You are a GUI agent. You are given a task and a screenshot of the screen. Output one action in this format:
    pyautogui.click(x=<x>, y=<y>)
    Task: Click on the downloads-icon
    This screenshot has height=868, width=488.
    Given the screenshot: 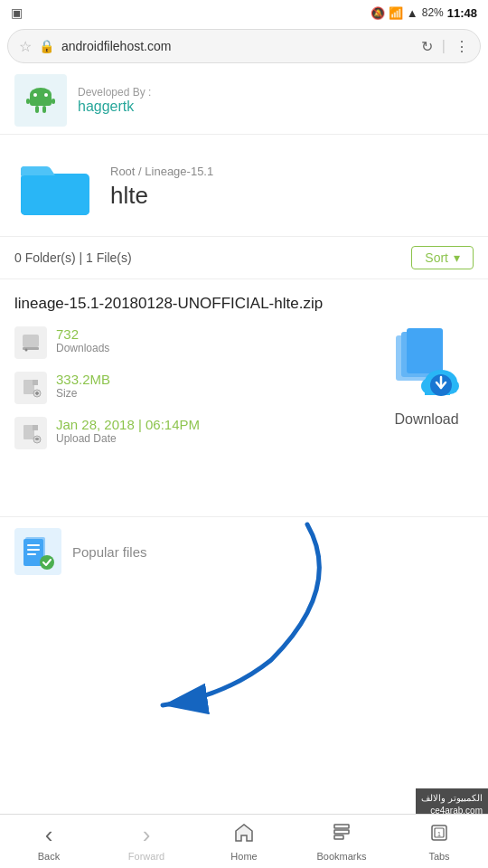 What is the action you would take?
    pyautogui.click(x=31, y=343)
    